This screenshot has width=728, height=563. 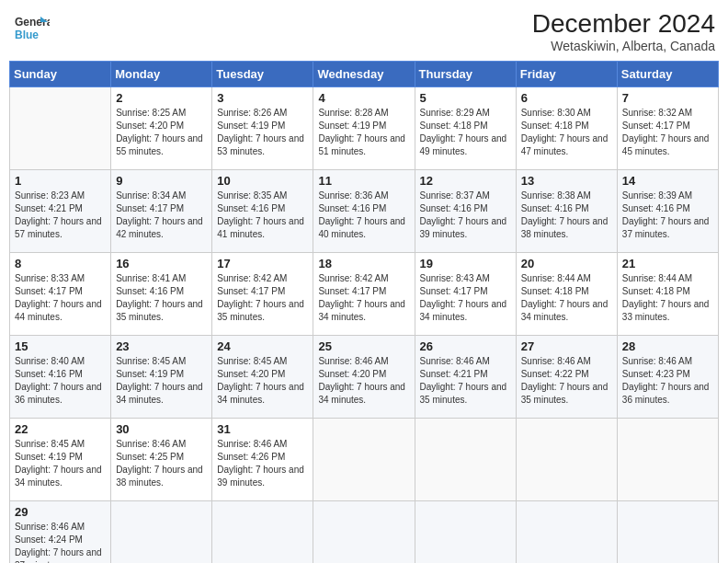 I want to click on day-number: 9, so click(x=162, y=180).